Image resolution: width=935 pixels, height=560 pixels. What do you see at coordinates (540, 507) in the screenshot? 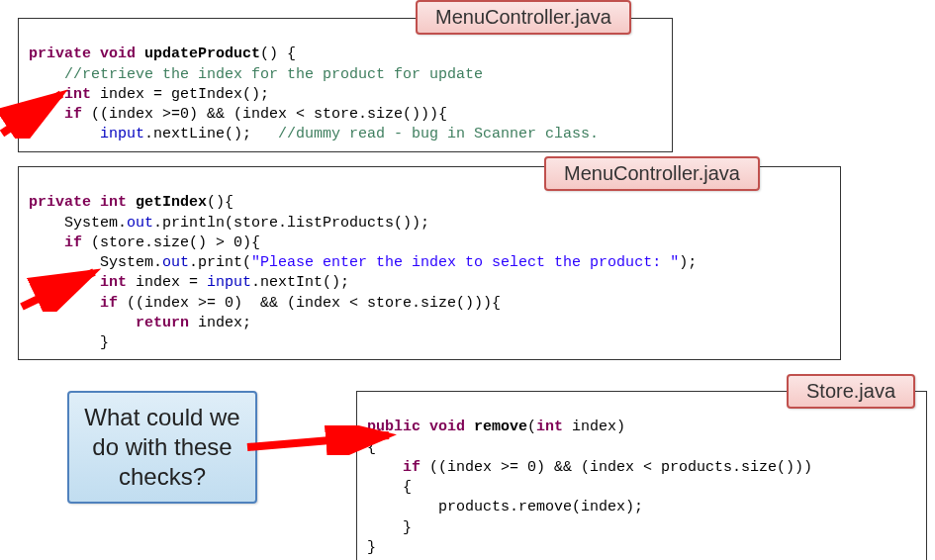
I see `text: products.remove(index);` at bounding box center [540, 507].